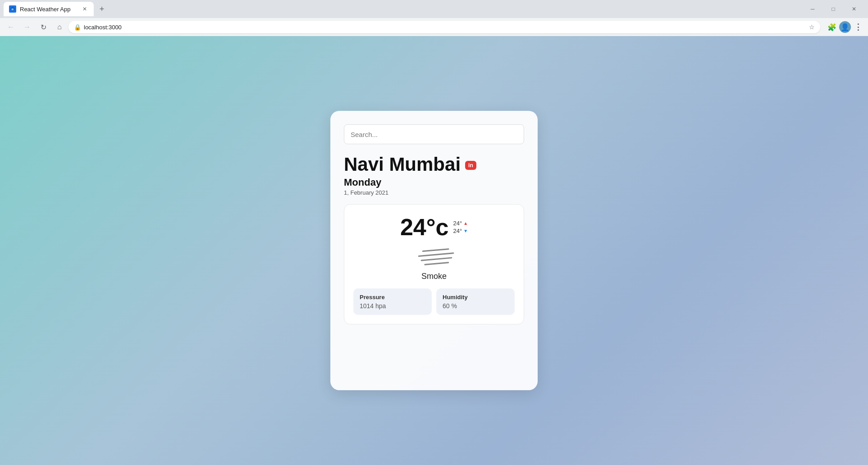 Image resolution: width=868 pixels, height=465 pixels. Describe the element at coordinates (461, 223) in the screenshot. I see `temp-high: 24° ▲` at that location.